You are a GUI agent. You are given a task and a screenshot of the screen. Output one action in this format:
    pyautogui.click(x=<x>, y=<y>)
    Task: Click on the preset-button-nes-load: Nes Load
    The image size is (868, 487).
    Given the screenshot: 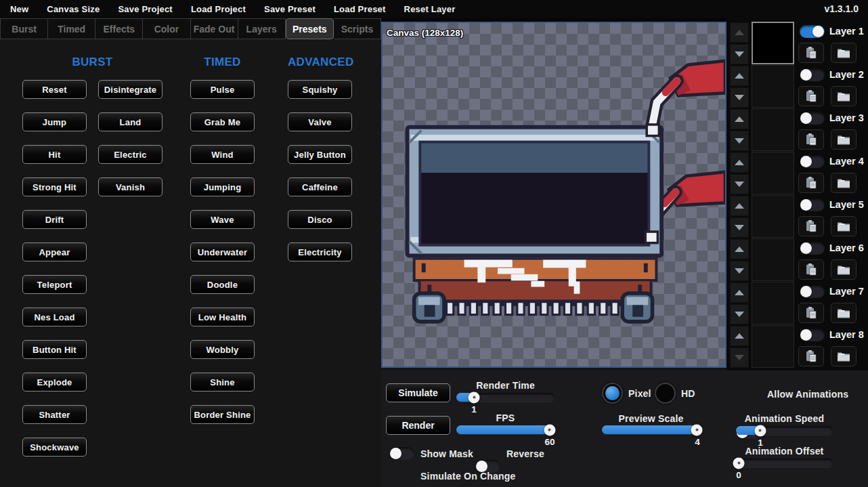 What is the action you would take?
    pyautogui.click(x=54, y=317)
    